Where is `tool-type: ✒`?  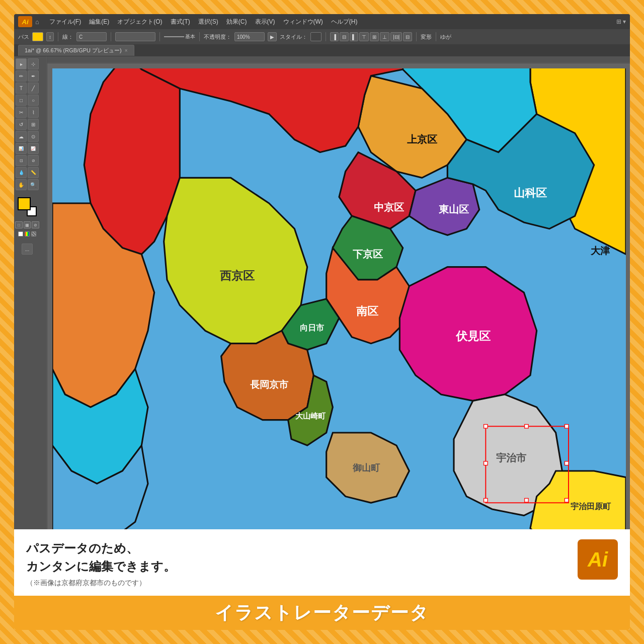
tool-type: ✒ is located at coordinates (33, 76).